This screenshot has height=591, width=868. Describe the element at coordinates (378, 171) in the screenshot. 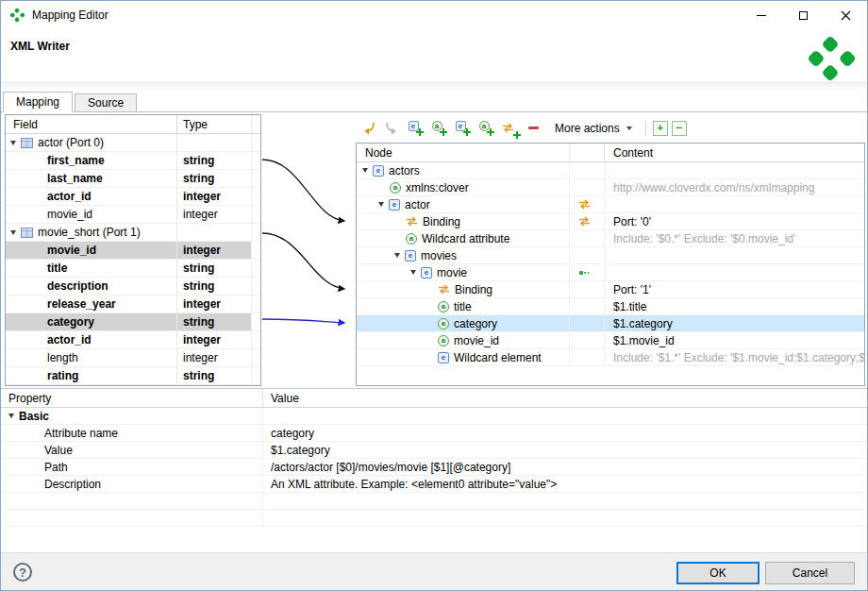

I see `element-icon: e` at that location.